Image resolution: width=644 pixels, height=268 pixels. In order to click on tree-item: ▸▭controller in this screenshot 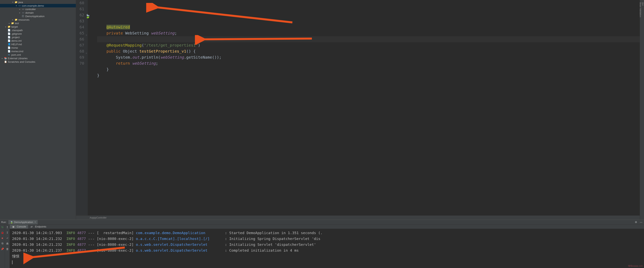, I will do `click(38, 9)`.